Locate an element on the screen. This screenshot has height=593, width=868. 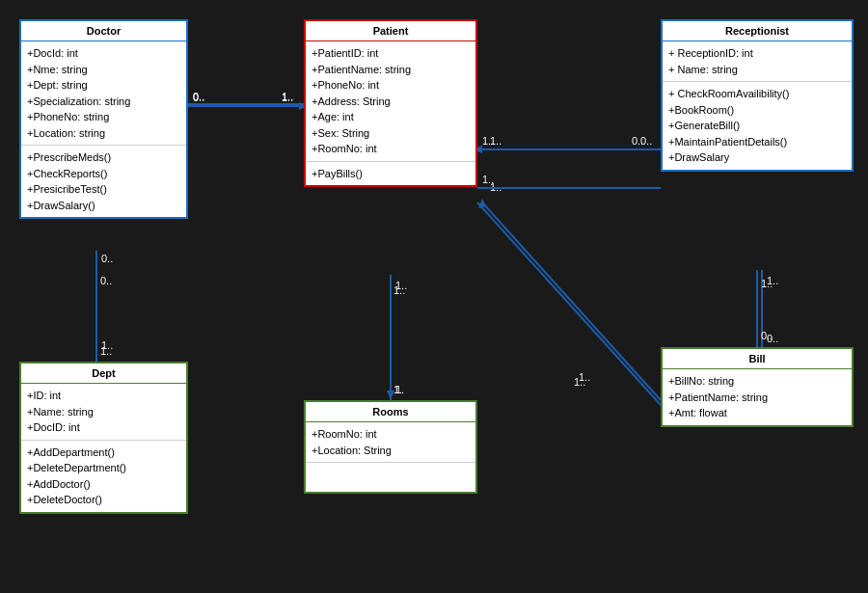
patient-methods: +PayBills() is located at coordinates (391, 174).